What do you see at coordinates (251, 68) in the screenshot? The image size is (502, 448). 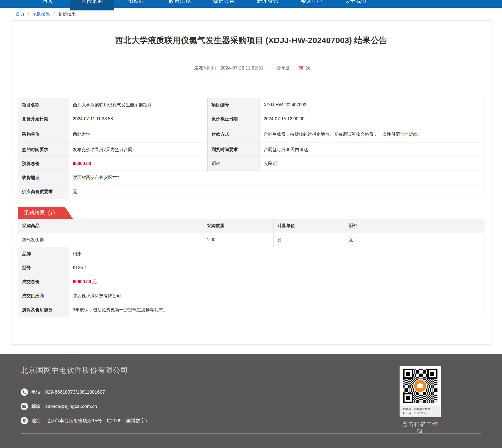 I see `article-meta: 发布时间：2024-07-22 11:22:31 阅读量：38 次` at bounding box center [251, 68].